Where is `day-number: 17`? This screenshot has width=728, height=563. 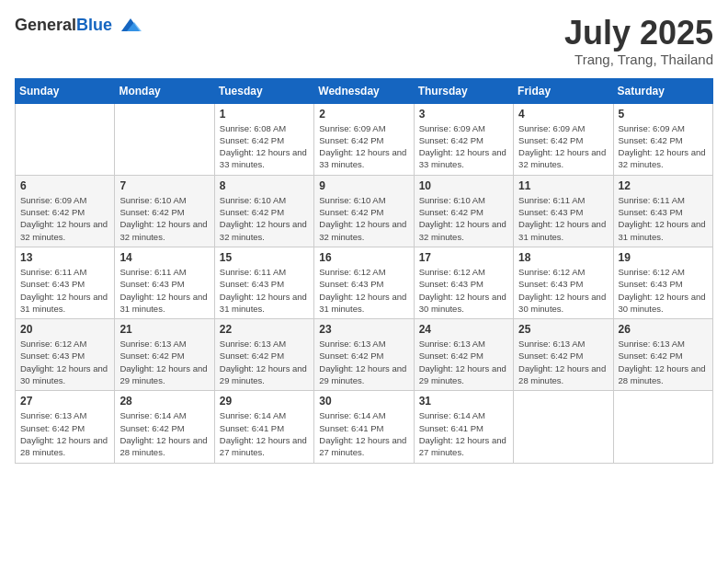 day-number: 17 is located at coordinates (463, 258).